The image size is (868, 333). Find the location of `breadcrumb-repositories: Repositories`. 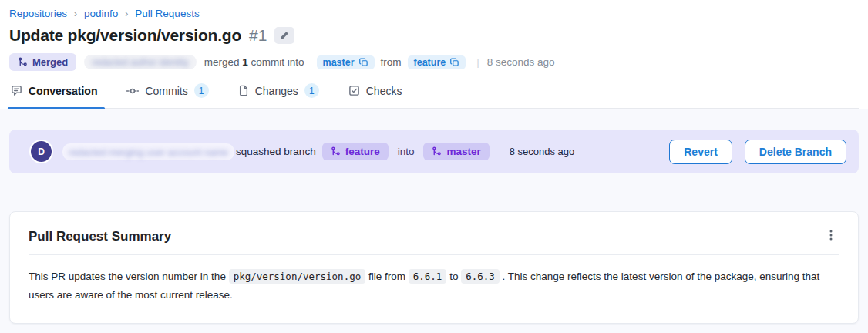

breadcrumb-repositories: Repositories is located at coordinates (39, 14).